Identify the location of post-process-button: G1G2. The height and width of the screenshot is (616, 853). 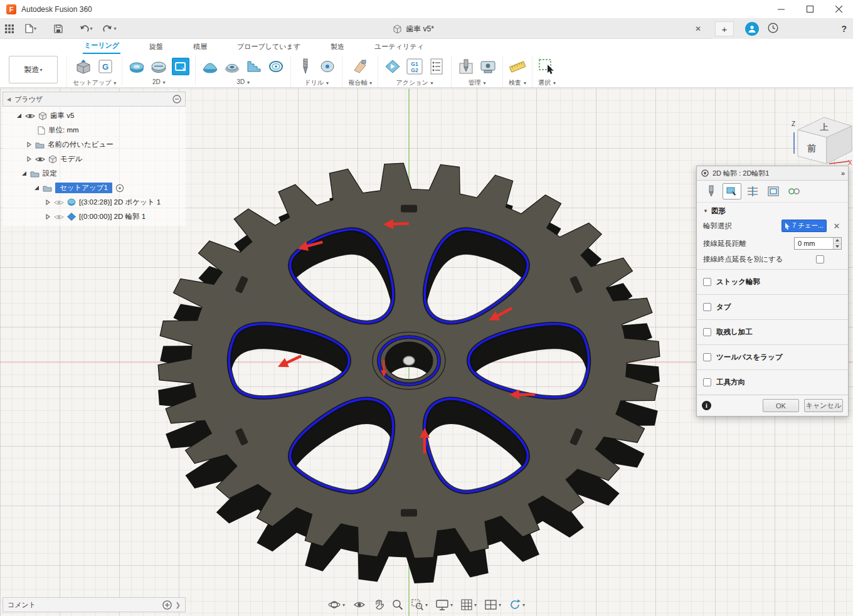
(415, 66).